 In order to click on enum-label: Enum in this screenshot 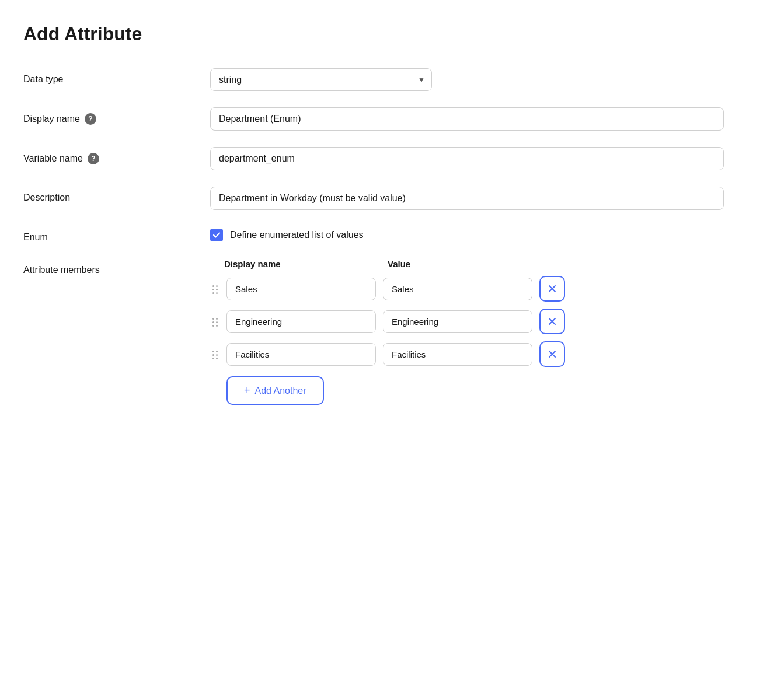, I will do `click(117, 235)`.